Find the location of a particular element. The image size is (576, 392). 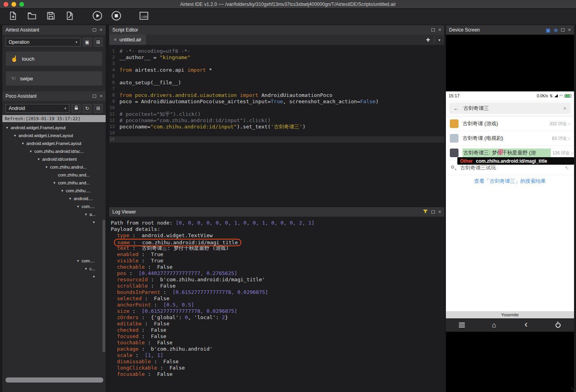

poco-driver-select: Android ▾ is located at coordinates (37, 108).